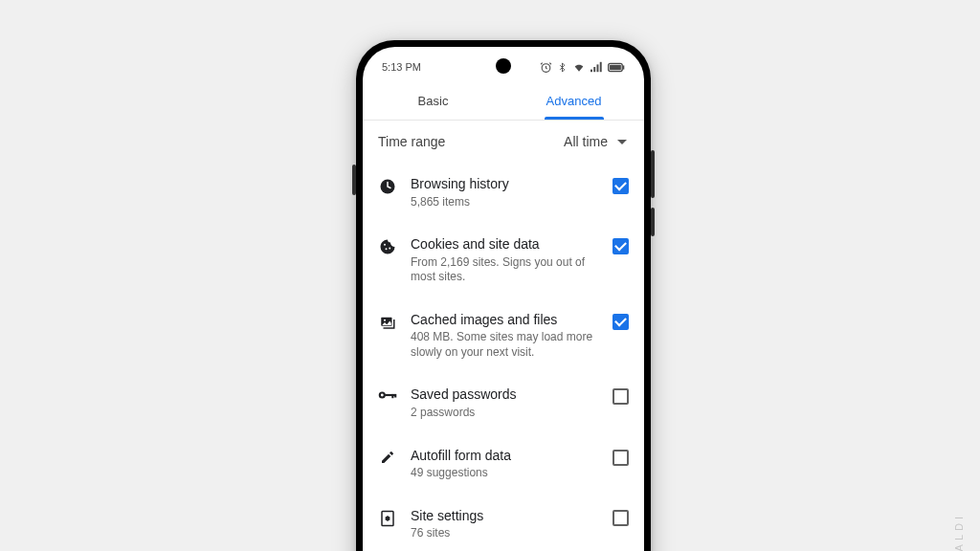 This screenshot has width=980, height=551. What do you see at coordinates (388, 394) in the screenshot?
I see `key-icon` at bounding box center [388, 394].